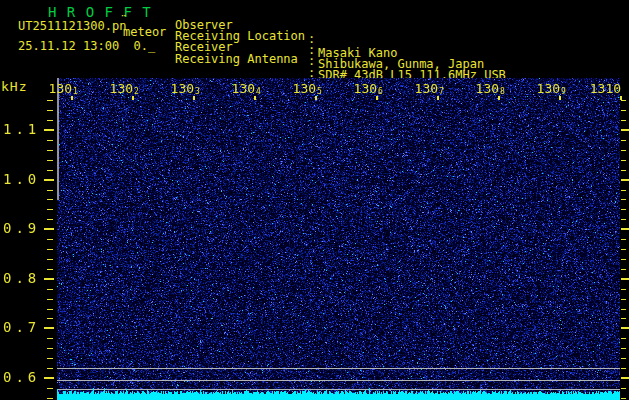 Image resolution: width=629 pixels, height=400 pixels. What do you see at coordinates (22, 228) in the screenshot?
I see `y-axis-label: 0.9` at bounding box center [22, 228].